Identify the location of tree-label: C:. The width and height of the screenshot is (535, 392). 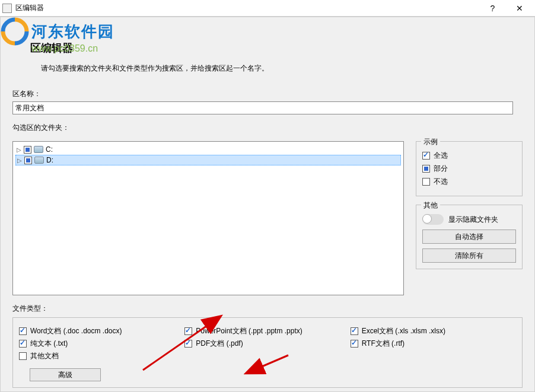
(49, 149).